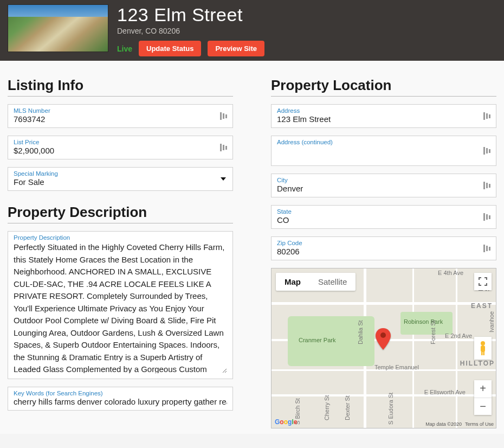  Describe the element at coordinates (120, 87) in the screenshot. I see `listing-info-heading: Listing Info` at that location.